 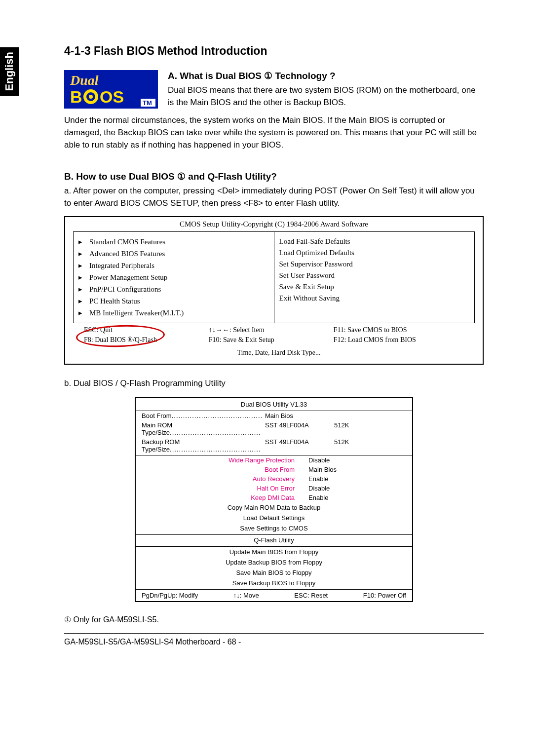 I want to click on qf-action: Update Backup BIOS from Floppy, so click(x=274, y=563).